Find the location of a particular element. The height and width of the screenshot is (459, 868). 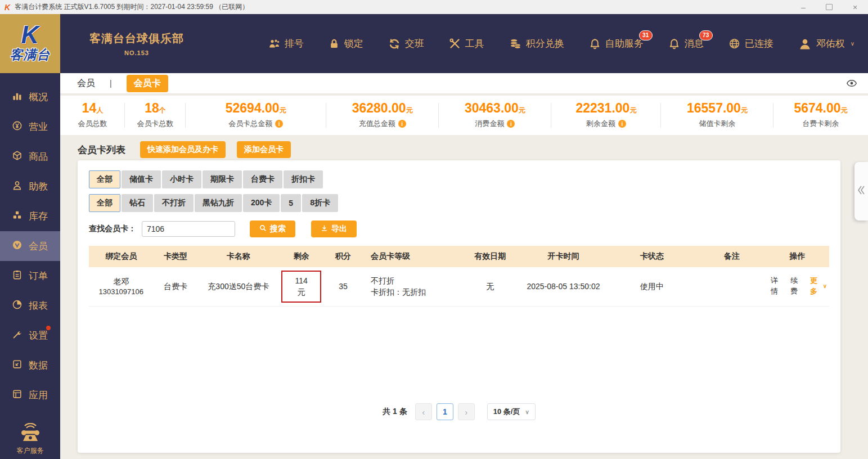

filter-type-hourly: 小时卡 is located at coordinates (182, 179).